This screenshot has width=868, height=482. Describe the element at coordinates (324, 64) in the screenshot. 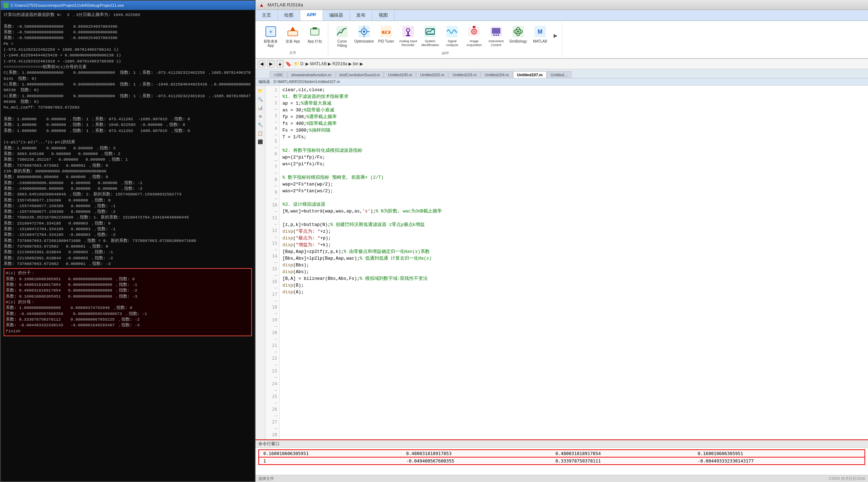

I see `nav-path: 🔖 📁 D: ▶ MATLAB ▶ R2018a ▶ bin ▶` at that location.